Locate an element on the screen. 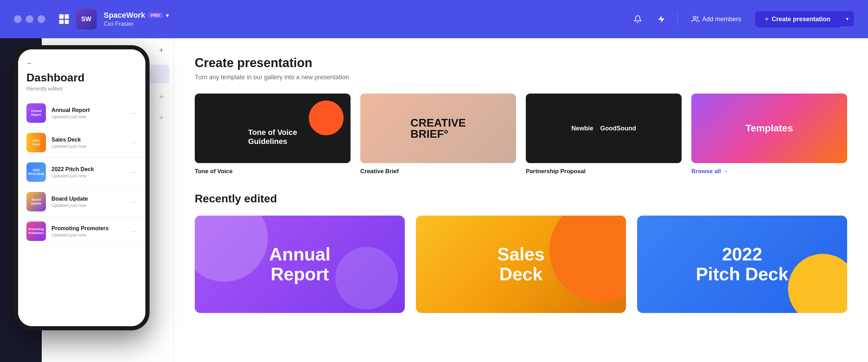 The height and width of the screenshot is (362, 868). topbar-divider is located at coordinates (677, 19).